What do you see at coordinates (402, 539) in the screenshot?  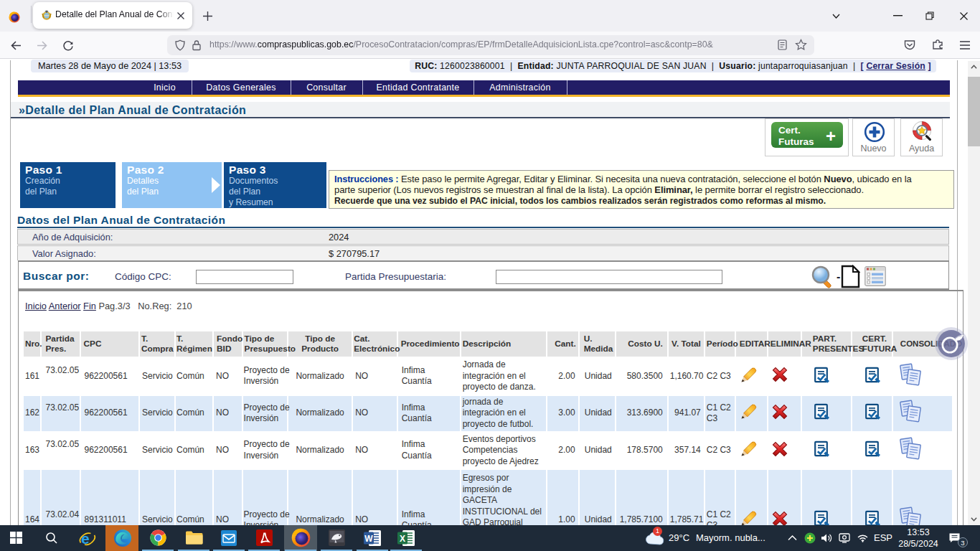 I see `svg-text: X` at bounding box center [402, 539].